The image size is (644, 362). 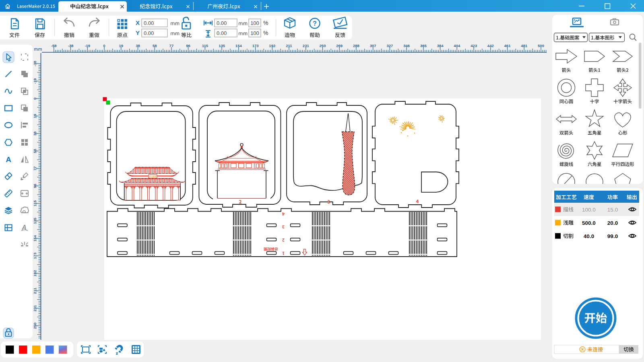 I want to click on svg-text: X, so click(x=138, y=23).